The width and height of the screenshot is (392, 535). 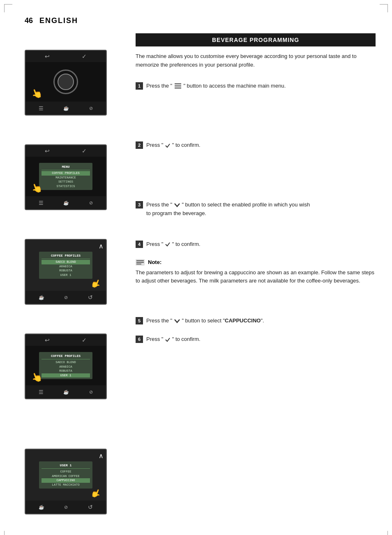 What do you see at coordinates (196, 25) in the screenshot?
I see `page-header: 46 ENGLISH` at bounding box center [196, 25].